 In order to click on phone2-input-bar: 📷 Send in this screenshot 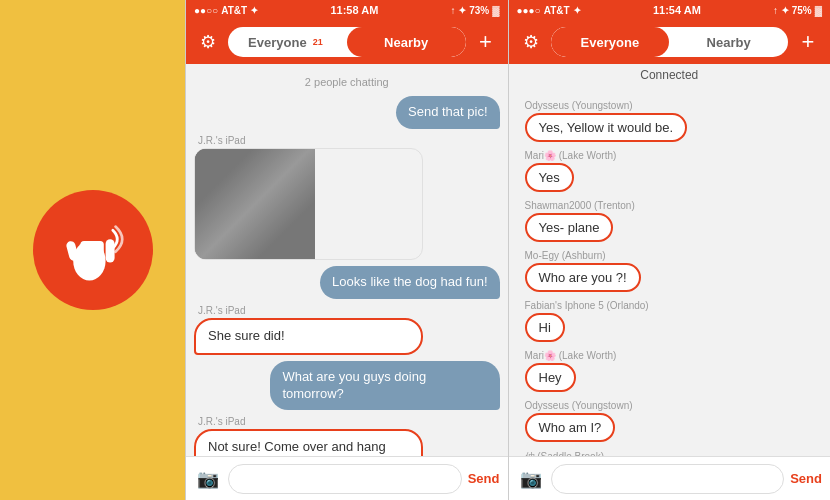, I will do `click(670, 478)`.